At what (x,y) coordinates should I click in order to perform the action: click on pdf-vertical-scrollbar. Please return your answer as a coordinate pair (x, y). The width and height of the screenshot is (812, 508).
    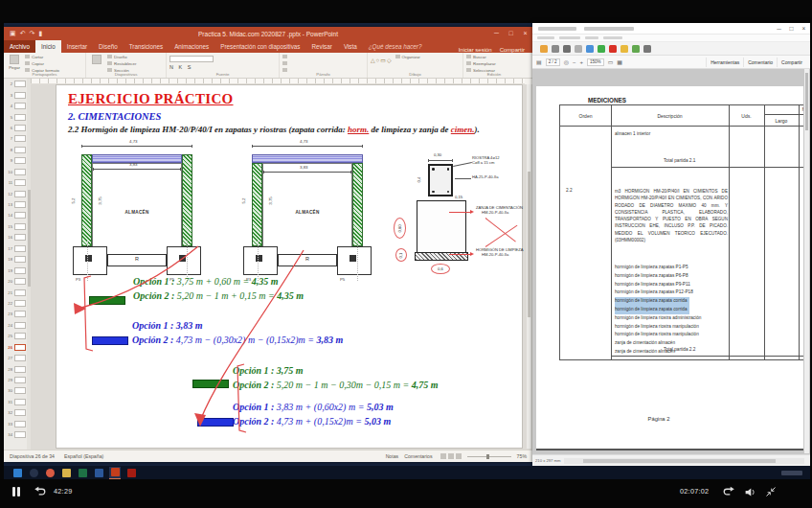
    Looking at the image, I should click on (806, 261).